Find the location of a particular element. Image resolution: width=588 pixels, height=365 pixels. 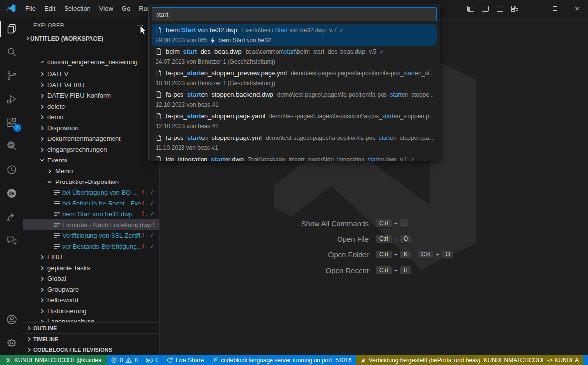

tree-item-file: bei Fehler in be-Recht - Eve...!,✓ is located at coordinates (91, 203).